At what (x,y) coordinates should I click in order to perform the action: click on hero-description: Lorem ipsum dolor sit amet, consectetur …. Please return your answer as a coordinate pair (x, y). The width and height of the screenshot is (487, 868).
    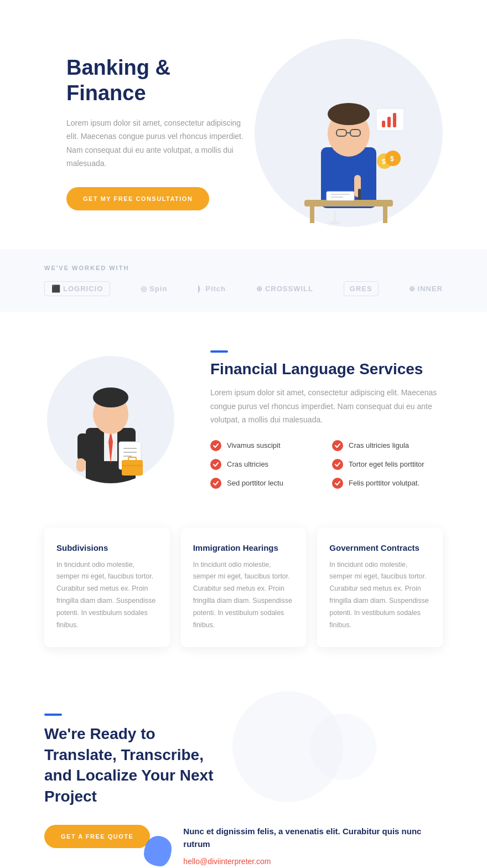
    Looking at the image, I should click on (160, 143).